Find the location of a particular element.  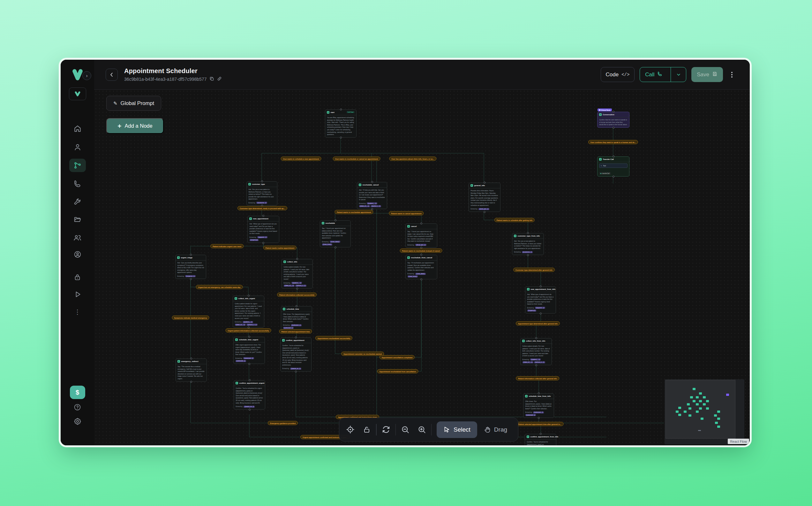

edge-condition-label: Appointment type determined after genera… is located at coordinates (538, 324).